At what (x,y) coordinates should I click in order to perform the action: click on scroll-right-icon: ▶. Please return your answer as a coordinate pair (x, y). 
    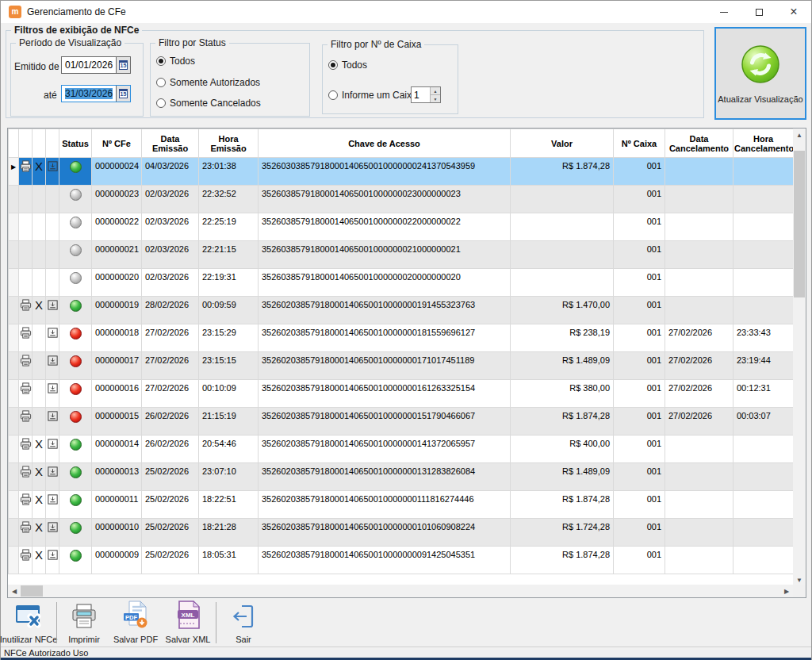
    Looking at the image, I should click on (787, 591).